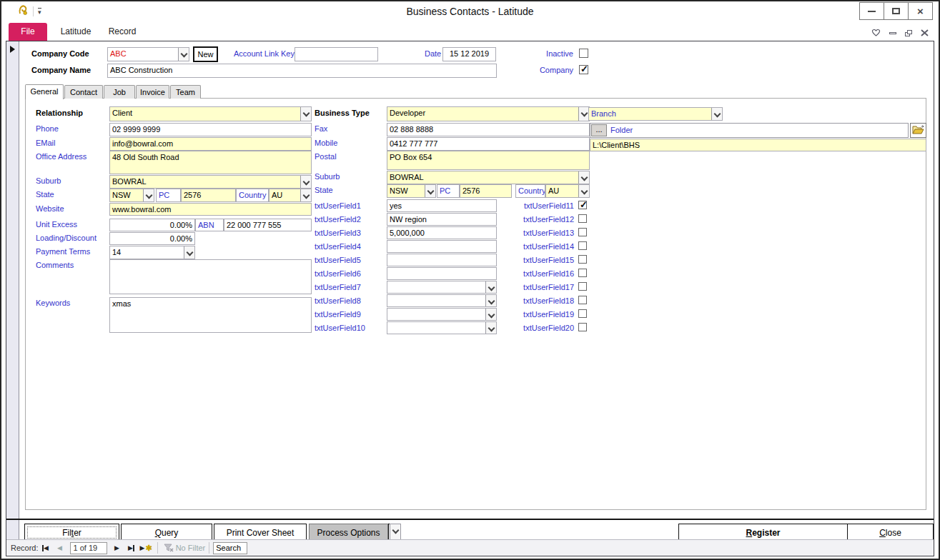  What do you see at coordinates (442, 206) in the screenshot?
I see `userfield1-input: yes` at bounding box center [442, 206].